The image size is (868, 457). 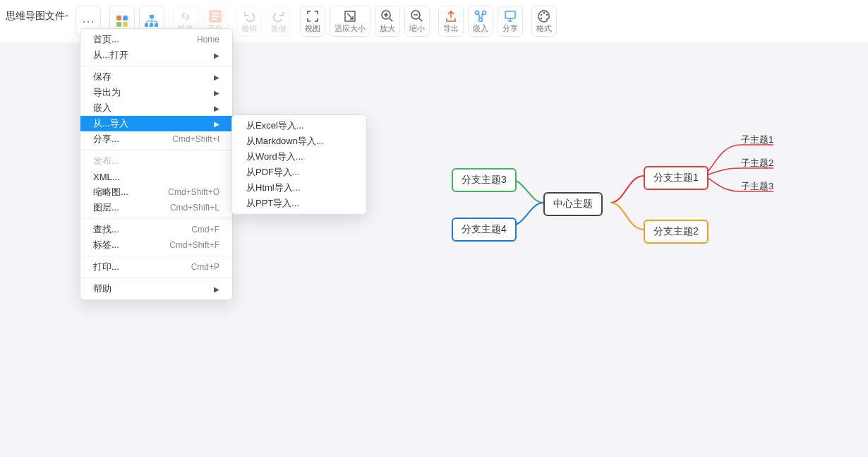 I want to click on node-branch1: 分支主题1, so click(x=676, y=178).